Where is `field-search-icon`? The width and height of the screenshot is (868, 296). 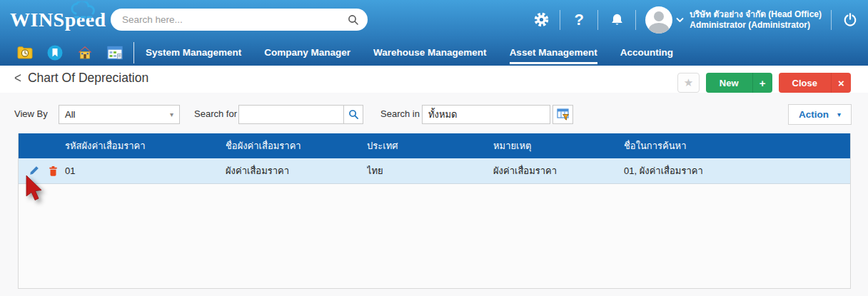 field-search-icon is located at coordinates (353, 114).